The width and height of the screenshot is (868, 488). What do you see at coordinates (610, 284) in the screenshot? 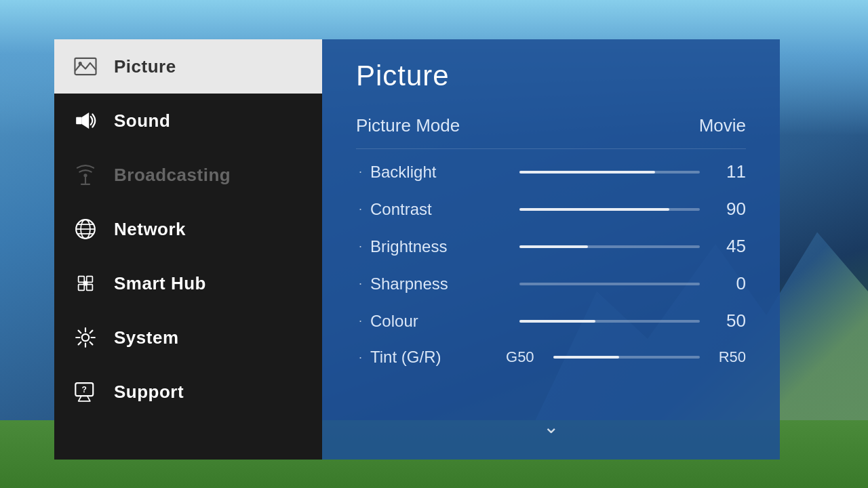
I see `slider-sharpness` at bounding box center [610, 284].